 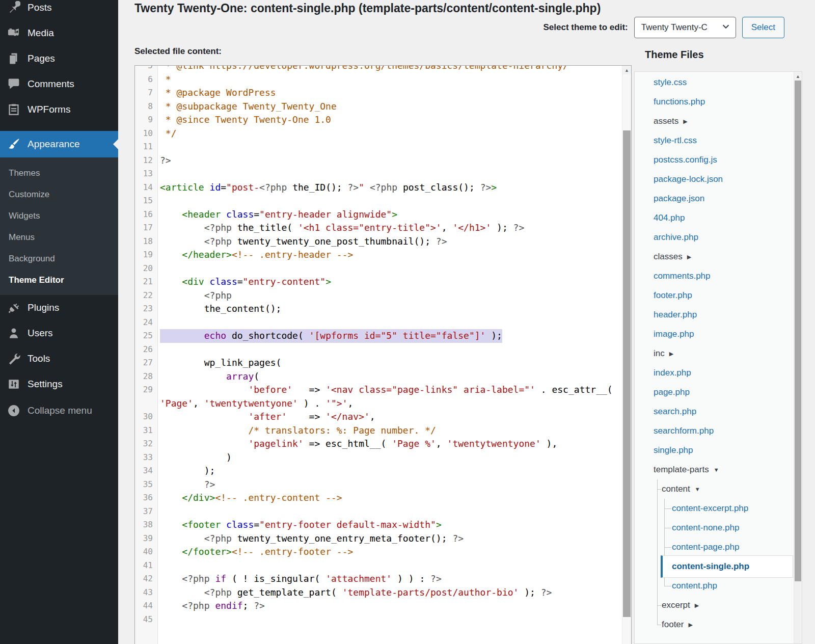 I want to click on submenu-item-themes: Themes, so click(x=59, y=173).